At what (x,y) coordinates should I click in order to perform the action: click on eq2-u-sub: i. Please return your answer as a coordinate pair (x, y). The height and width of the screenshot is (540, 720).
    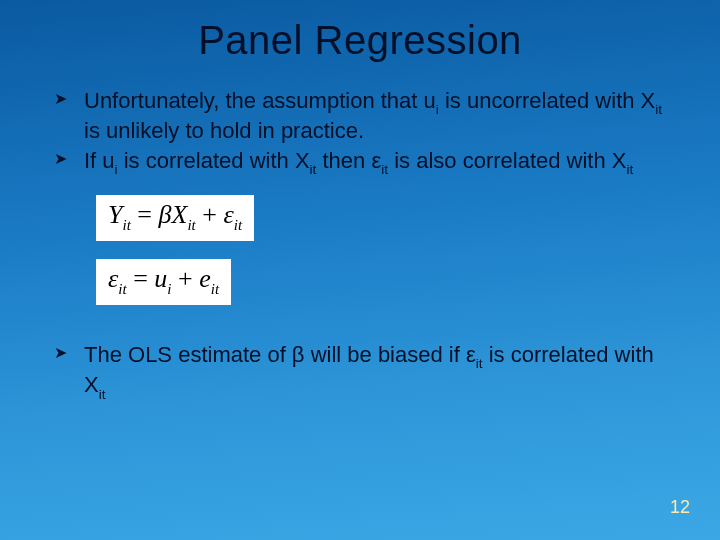
    Looking at the image, I should click on (169, 289).